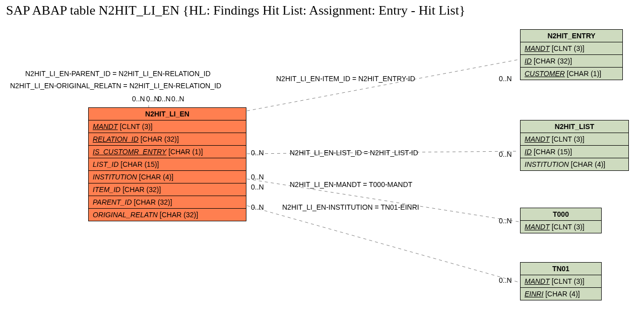 Image resolution: width=644 pixels, height=310 pixels. Describe the element at coordinates (574, 145) in the screenshot. I see `entity-n2hit-list: N2HIT_LIST MANDT [CLNT (3)] ID [CHAR (15…` at that location.